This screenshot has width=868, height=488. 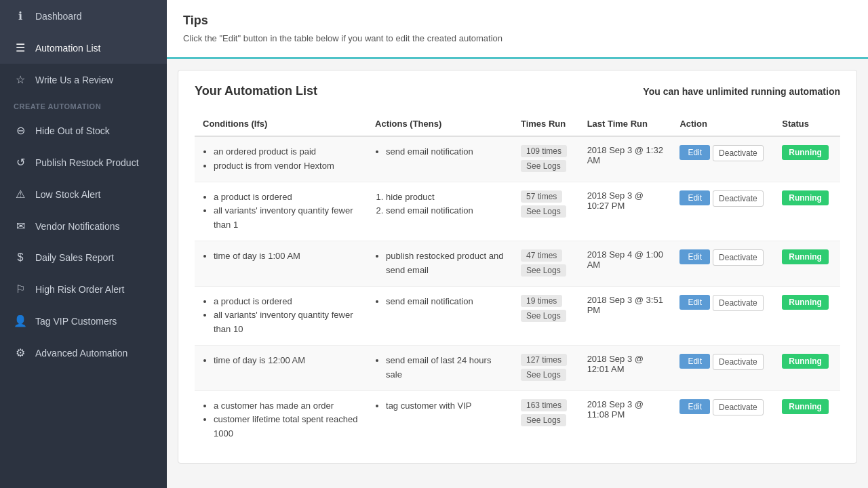 What do you see at coordinates (286, 152) in the screenshot?
I see `condition-item: an ordered product is paid` at bounding box center [286, 152].